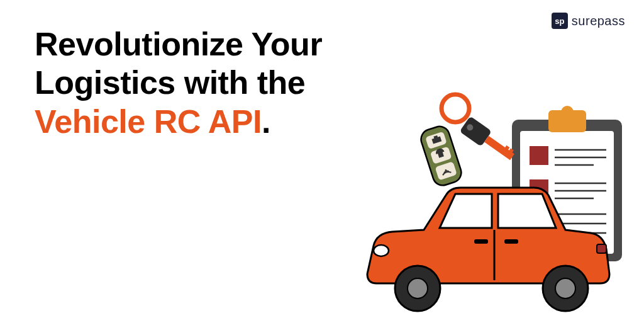 This screenshot has height=318, width=644. I want to click on headline-line1: Revolutionize Your, so click(179, 44).